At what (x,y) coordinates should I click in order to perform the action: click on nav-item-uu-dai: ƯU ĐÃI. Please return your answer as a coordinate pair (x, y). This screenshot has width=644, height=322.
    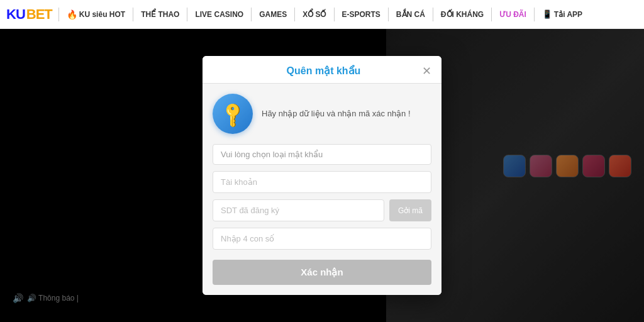
    Looking at the image, I should click on (513, 14).